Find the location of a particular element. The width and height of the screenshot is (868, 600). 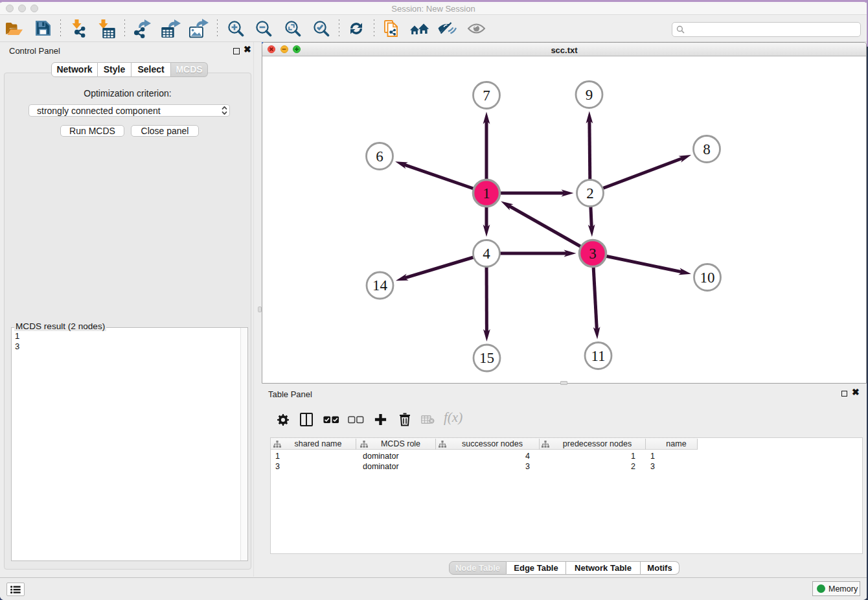

svg-text: 15 is located at coordinates (487, 358).